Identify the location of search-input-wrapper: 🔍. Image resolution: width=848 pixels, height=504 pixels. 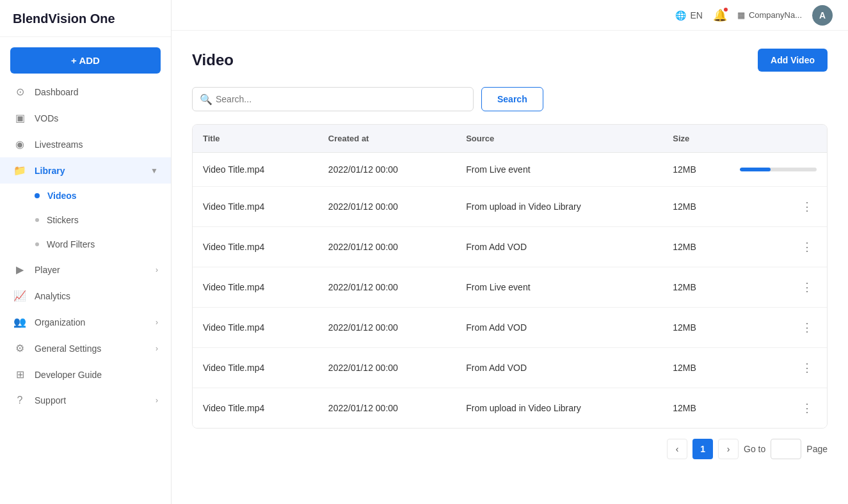
(333, 99).